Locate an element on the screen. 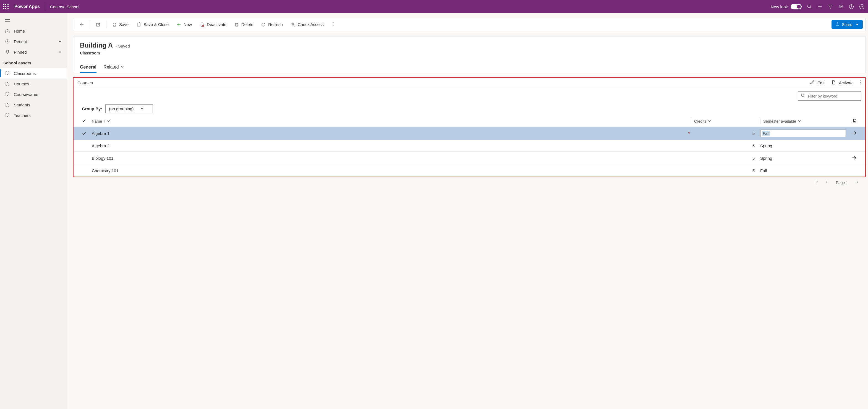  subgrid-more-button is located at coordinates (861, 83).